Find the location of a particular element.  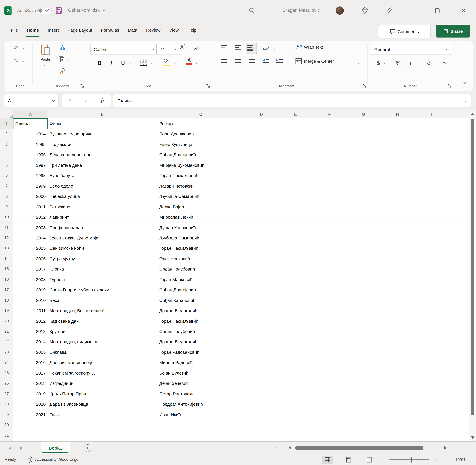

cell-A14: 2006 is located at coordinates (30, 259).